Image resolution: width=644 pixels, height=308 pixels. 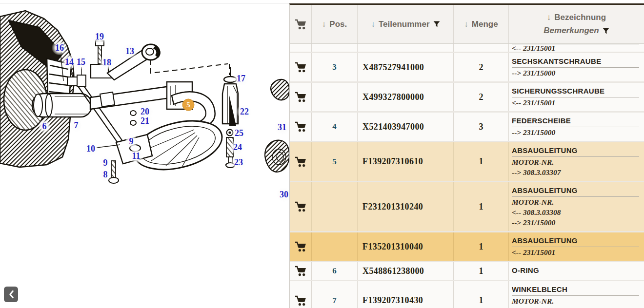 I want to click on part-callout: 30, so click(x=283, y=194).